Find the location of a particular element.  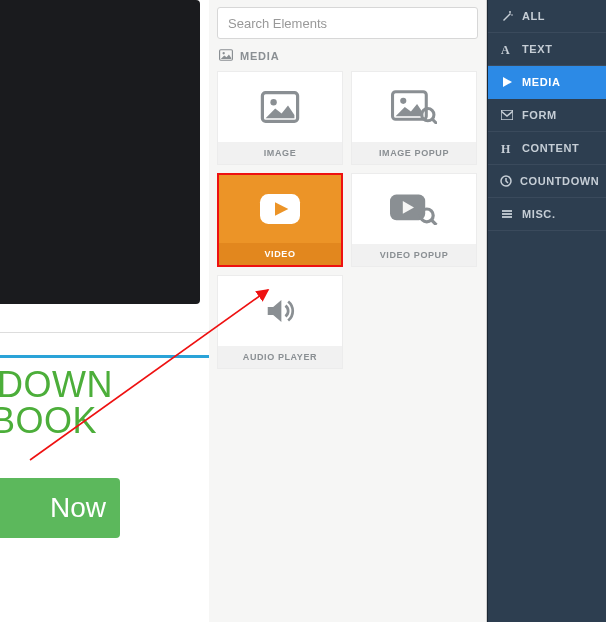

tile-label: VIDEO POPUP is located at coordinates (414, 255).